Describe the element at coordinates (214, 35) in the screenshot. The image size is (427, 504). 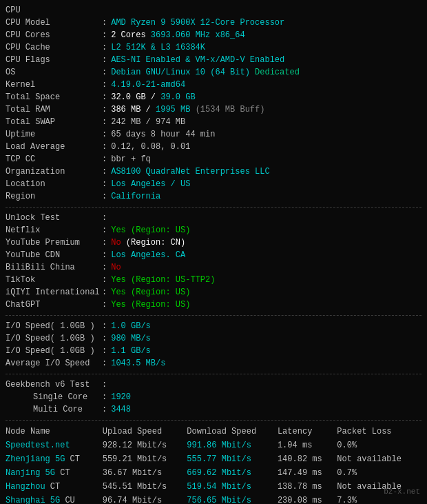
I see `cpu-cores-row: CPU Cores : 2 Cores 3693.060 MHz x86_64` at that location.